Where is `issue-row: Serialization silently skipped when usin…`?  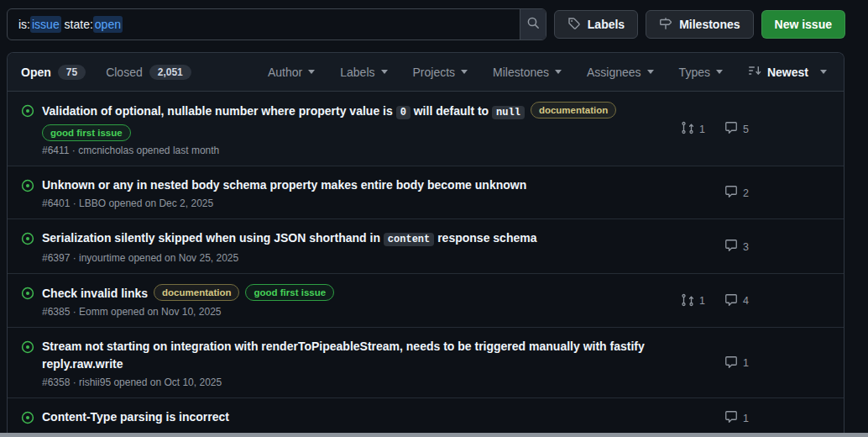 issue-row: Serialization silently skipped when usin… is located at coordinates (426, 247).